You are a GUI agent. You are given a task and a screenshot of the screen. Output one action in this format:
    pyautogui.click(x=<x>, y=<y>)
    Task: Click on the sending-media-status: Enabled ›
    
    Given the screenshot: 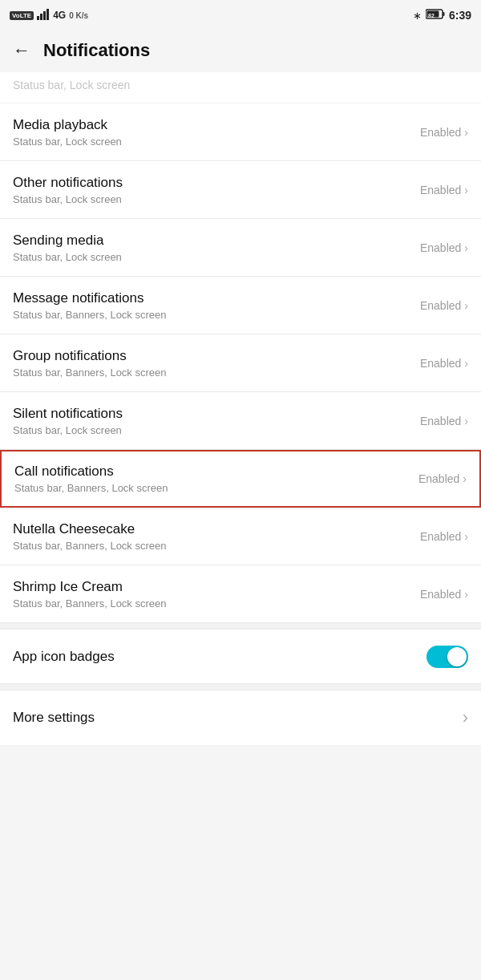 What is the action you would take?
    pyautogui.click(x=444, y=248)
    